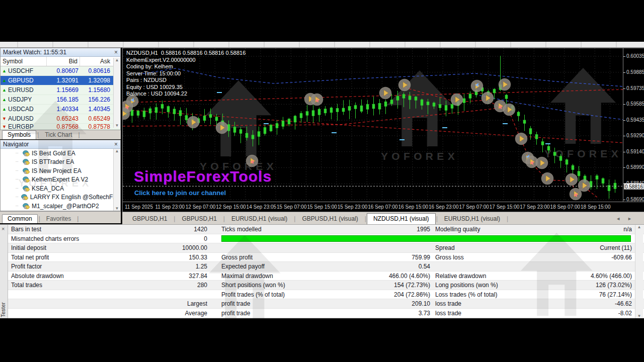 The image size is (644, 362). I want to click on price-tick, so click(624, 56).